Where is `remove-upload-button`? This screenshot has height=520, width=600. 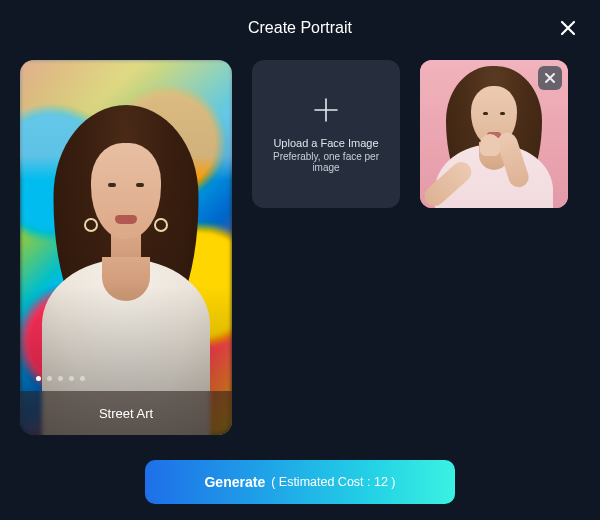 remove-upload-button is located at coordinates (550, 78).